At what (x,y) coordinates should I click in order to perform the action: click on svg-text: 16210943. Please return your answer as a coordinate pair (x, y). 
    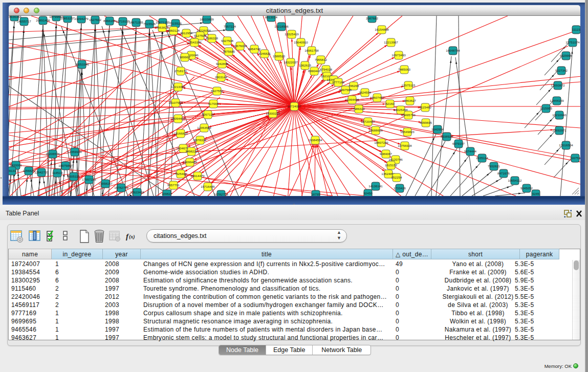
    Looking at the image, I should click on (559, 115).